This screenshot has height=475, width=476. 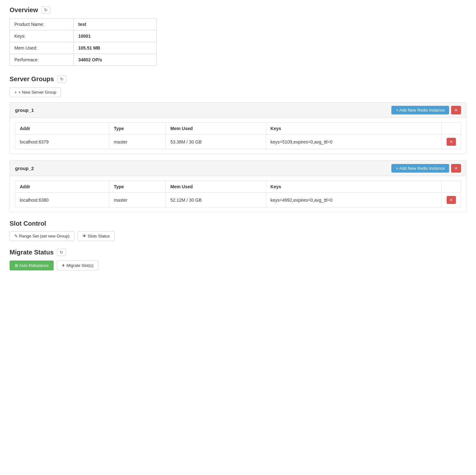 I want to click on table-row: localhost:6379master53.38M / 30 GBkeys=5…, so click(x=238, y=142).